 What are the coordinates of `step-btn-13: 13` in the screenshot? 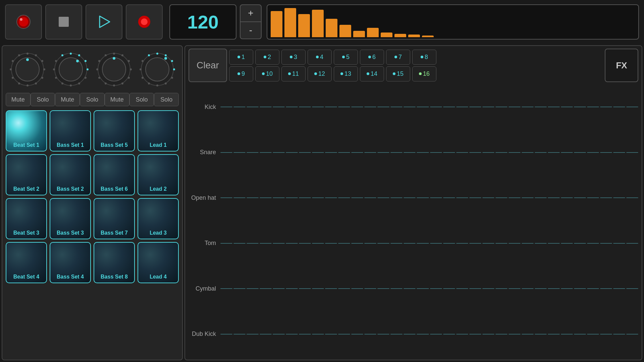 It's located at (346, 74).